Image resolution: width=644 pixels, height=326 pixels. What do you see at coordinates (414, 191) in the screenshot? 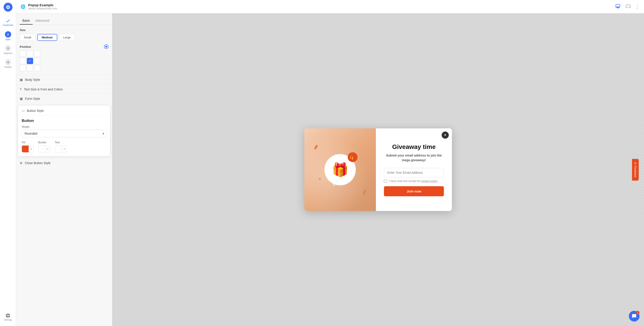
I see `join-now-button: Join now` at bounding box center [414, 191].